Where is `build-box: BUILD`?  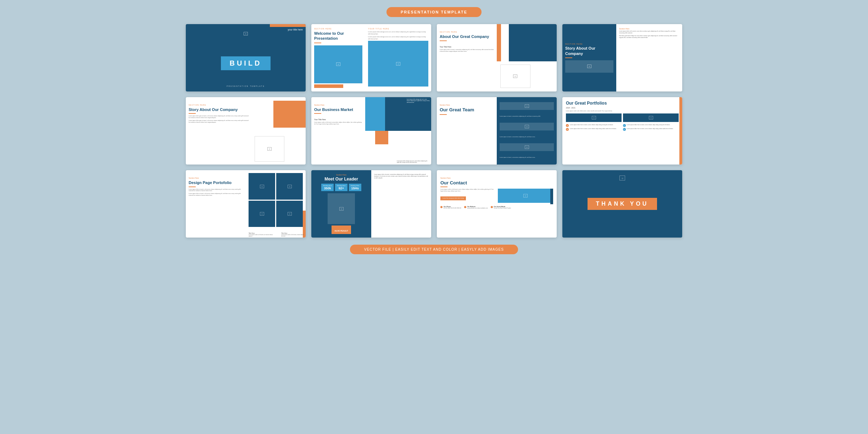
build-box: BUILD is located at coordinates (245, 63).